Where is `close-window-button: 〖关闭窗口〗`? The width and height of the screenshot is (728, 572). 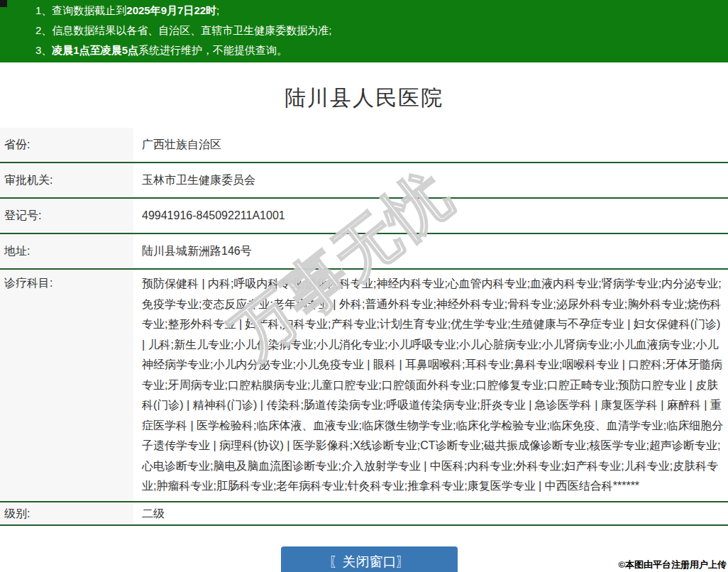 close-window-button: 〖关闭窗口〗 is located at coordinates (369, 559).